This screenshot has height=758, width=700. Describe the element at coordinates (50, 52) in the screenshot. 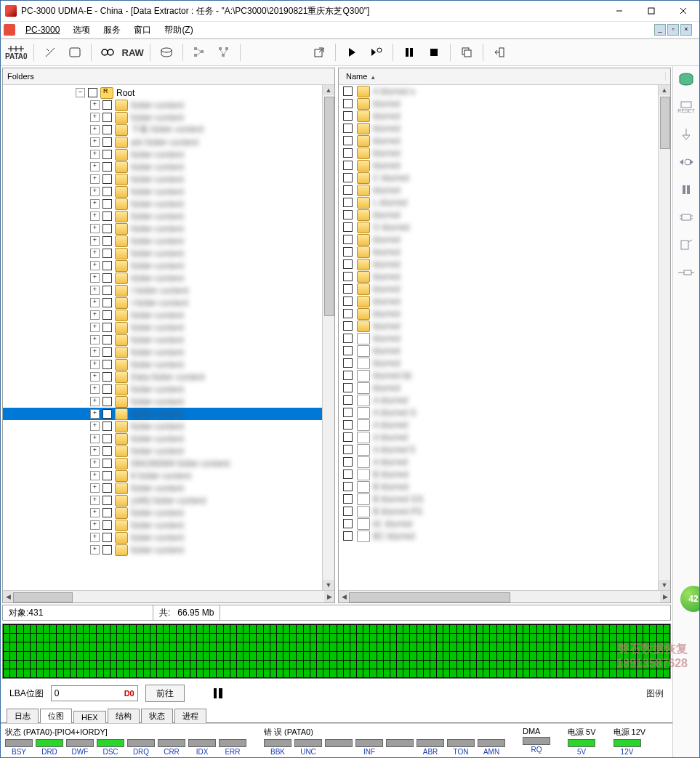

I see `tools-button` at that location.